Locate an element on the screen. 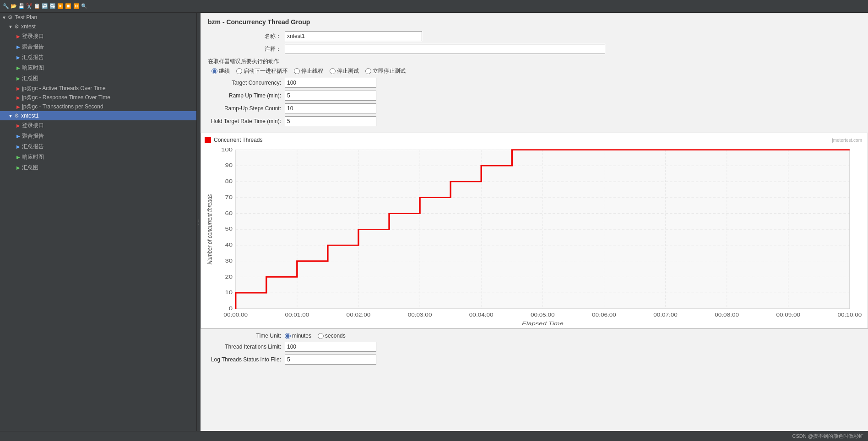 The image size is (868, 441). radio-stop-now-label: 立即停止测试 is located at coordinates (389, 71).